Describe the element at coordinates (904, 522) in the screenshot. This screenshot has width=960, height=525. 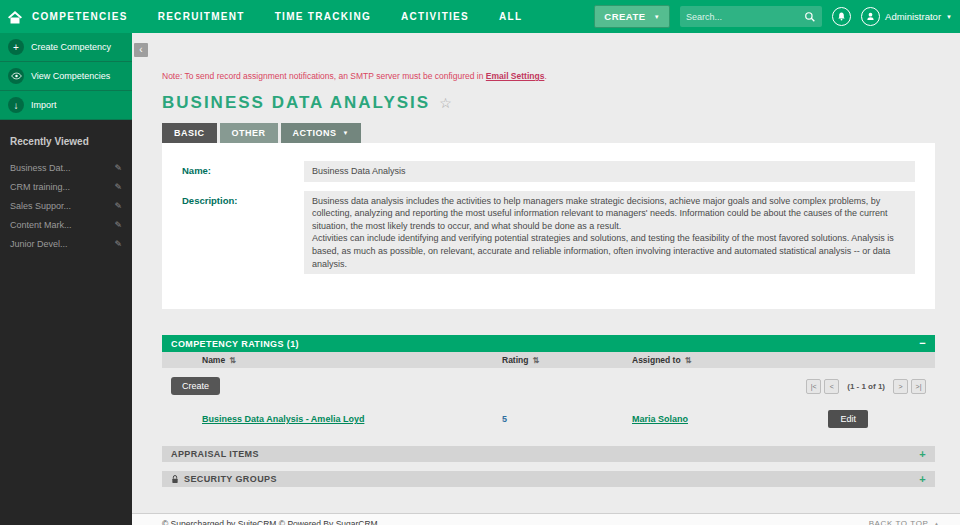
I see `back-to-top-link: BACK TO TOP ▲` at that location.